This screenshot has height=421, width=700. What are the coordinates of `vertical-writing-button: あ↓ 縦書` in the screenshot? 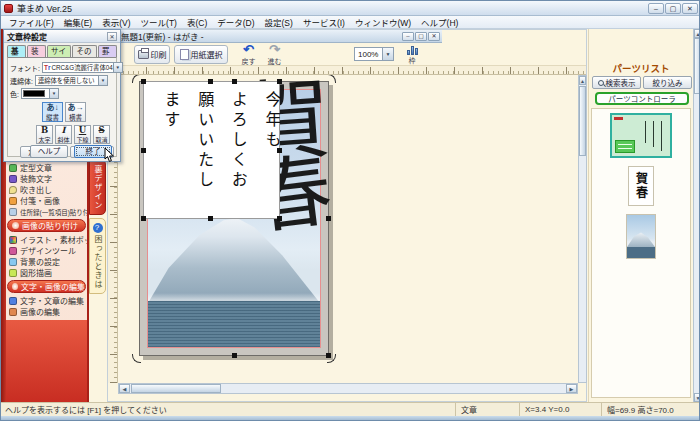 It's located at (52, 112).